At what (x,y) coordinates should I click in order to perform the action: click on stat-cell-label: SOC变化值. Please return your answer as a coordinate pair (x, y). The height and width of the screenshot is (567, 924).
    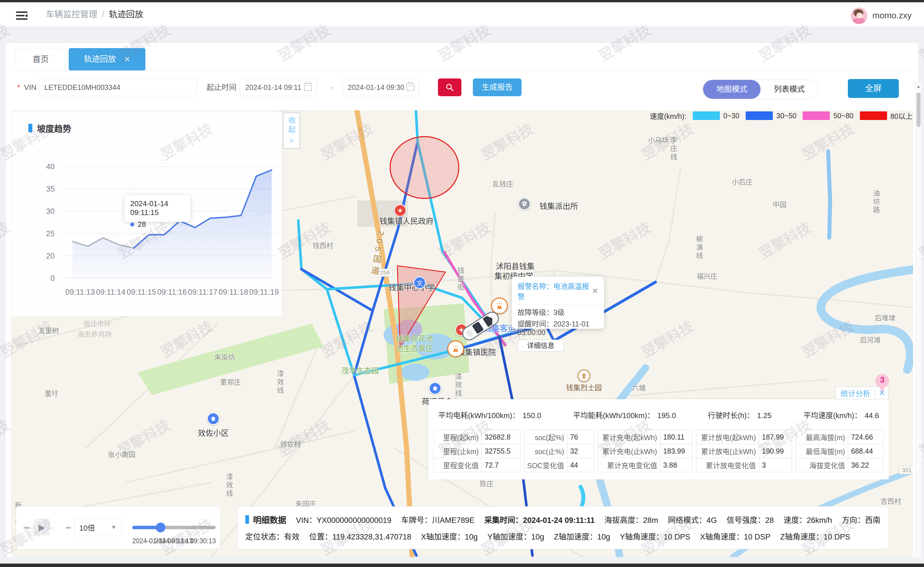
    Looking at the image, I should click on (546, 465).